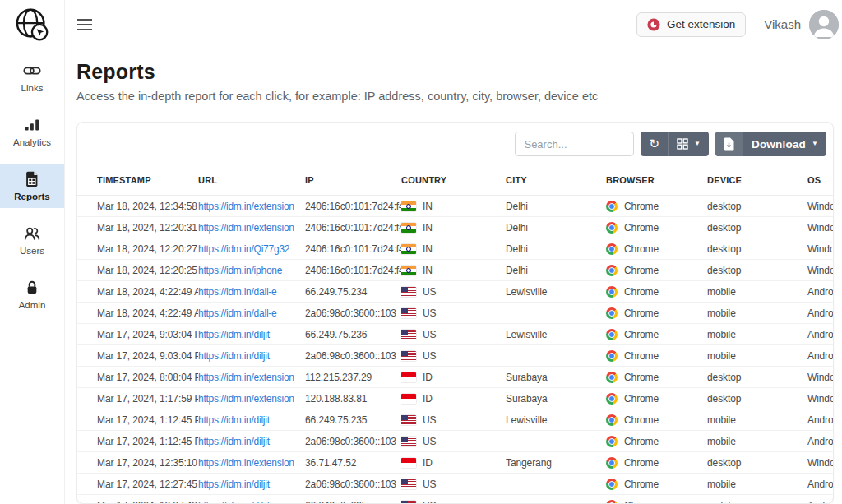 This screenshot has height=504, width=842. Describe the element at coordinates (32, 240) in the screenshot. I see `sidebar-item-users: Users` at that location.